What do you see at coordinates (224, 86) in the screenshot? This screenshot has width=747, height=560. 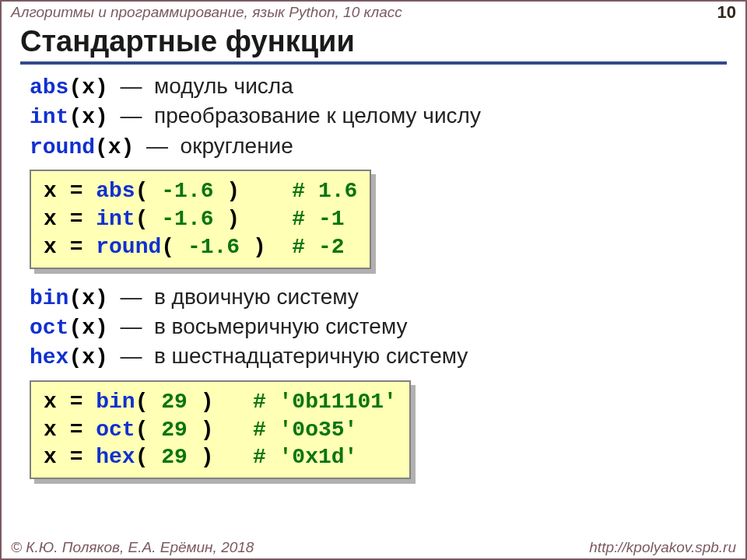 I see `desc: модуль числа` at bounding box center [224, 86].